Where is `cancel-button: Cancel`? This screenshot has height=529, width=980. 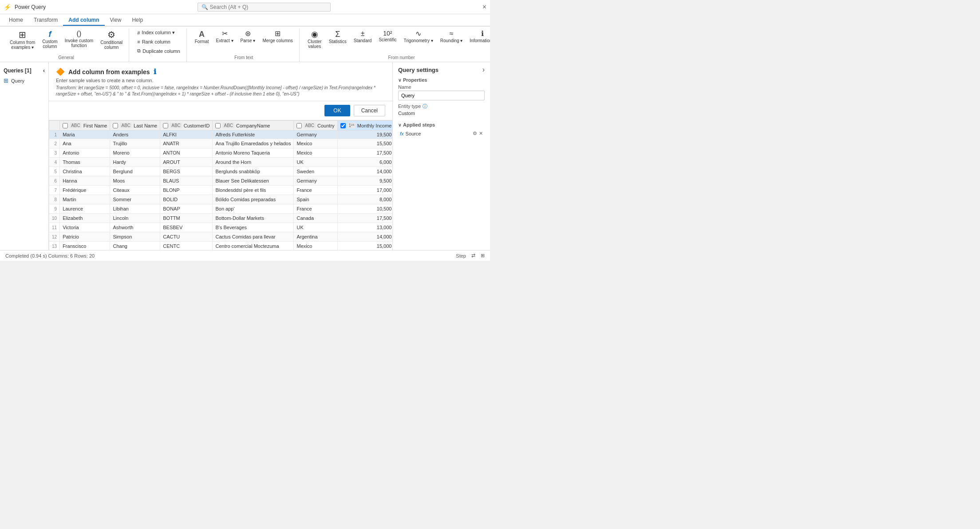 cancel-button: Cancel is located at coordinates (369, 111).